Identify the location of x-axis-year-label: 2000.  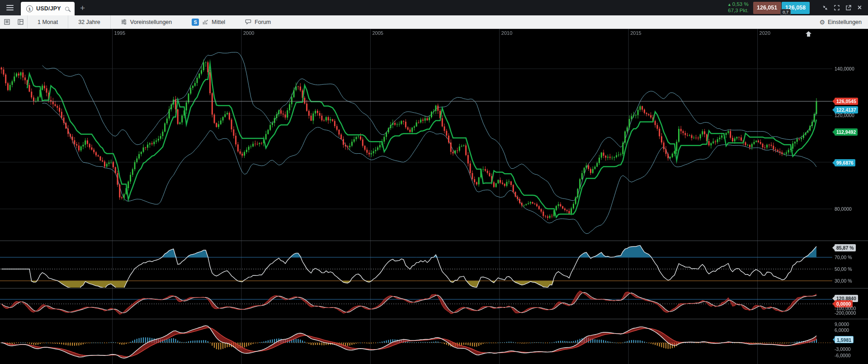
(249, 33).